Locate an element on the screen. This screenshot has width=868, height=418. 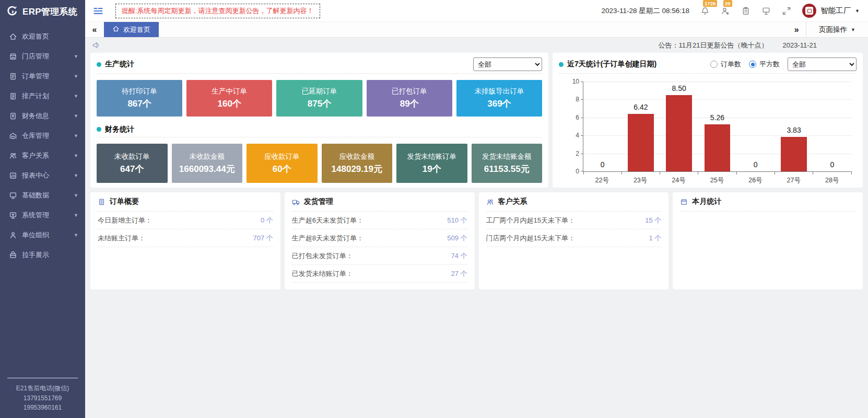
bell-icon: 1726 is located at coordinates (705, 11).